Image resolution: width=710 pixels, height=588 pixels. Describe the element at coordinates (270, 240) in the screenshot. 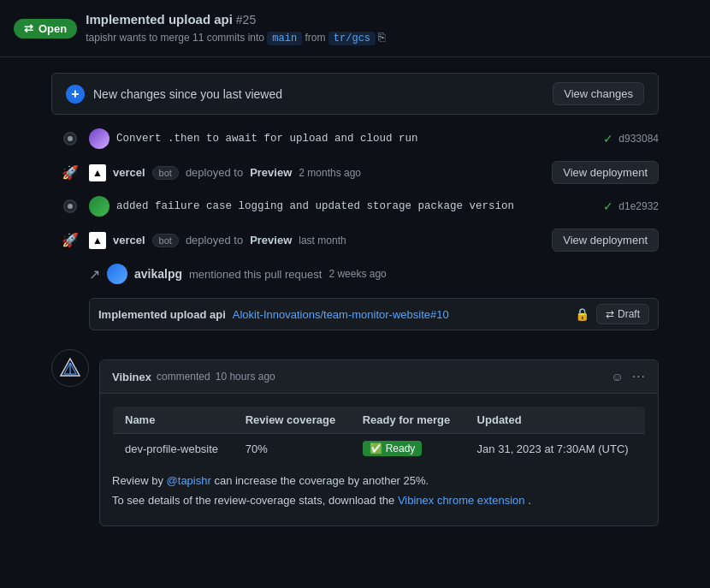

I see `deploy-env-2: Preview` at that location.